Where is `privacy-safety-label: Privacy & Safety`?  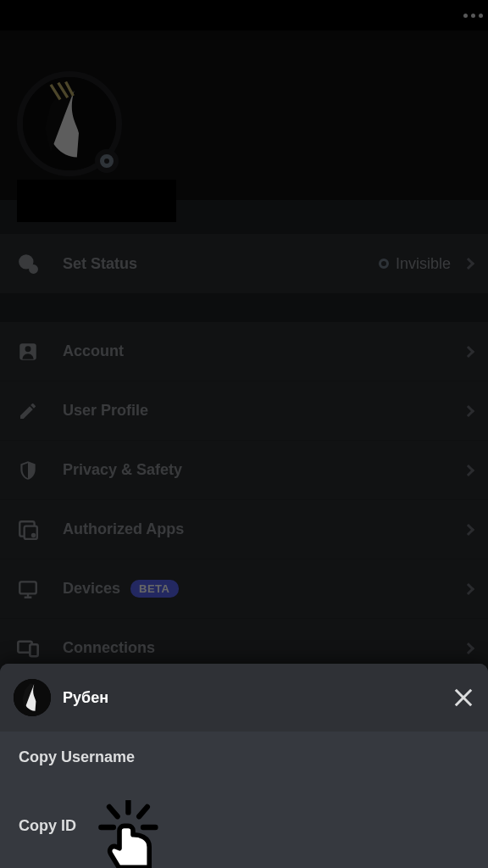
privacy-safety-label: Privacy & Safety is located at coordinates (260, 470).